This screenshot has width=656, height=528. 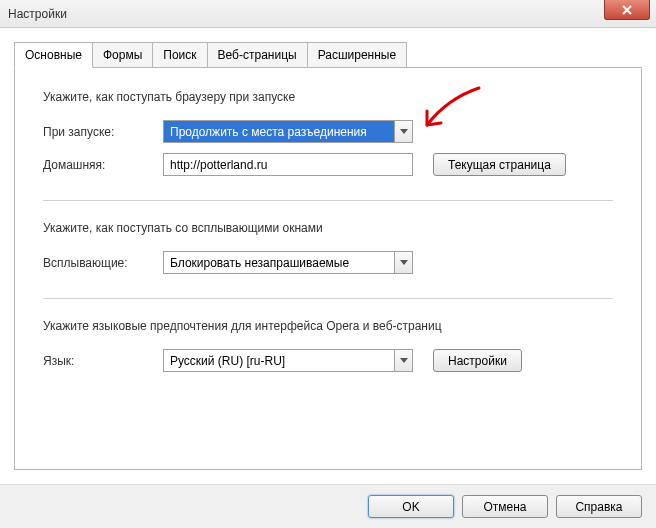 I want to click on lang-select: Русский (RU) [ru-RU], so click(x=288, y=360).